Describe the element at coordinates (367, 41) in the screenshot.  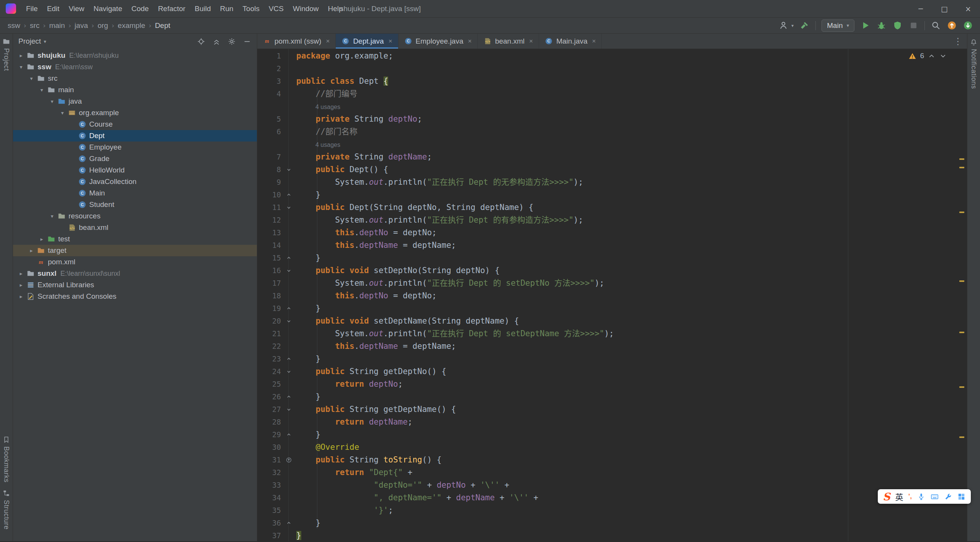
I see `tab-dept-java: CDept.java×` at that location.